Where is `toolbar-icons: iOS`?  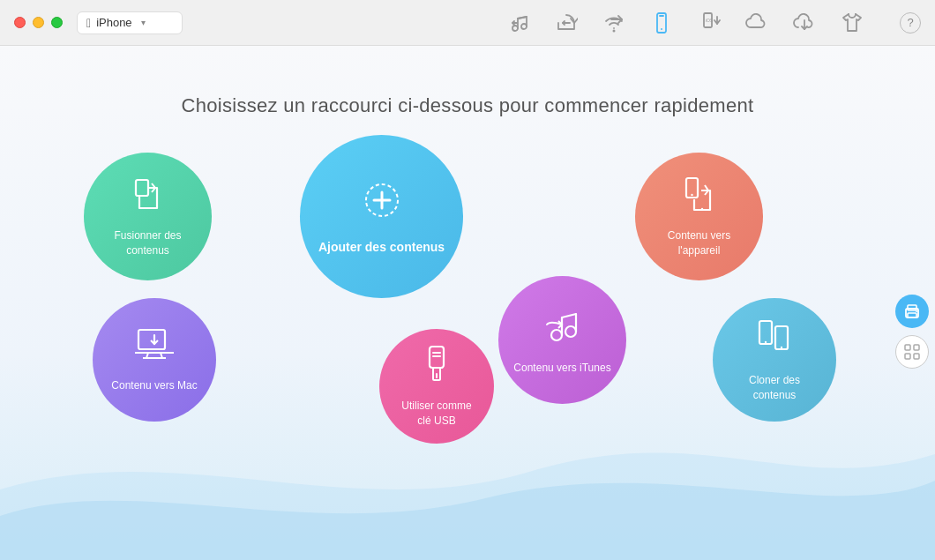
toolbar-icons: iOS is located at coordinates (685, 23).